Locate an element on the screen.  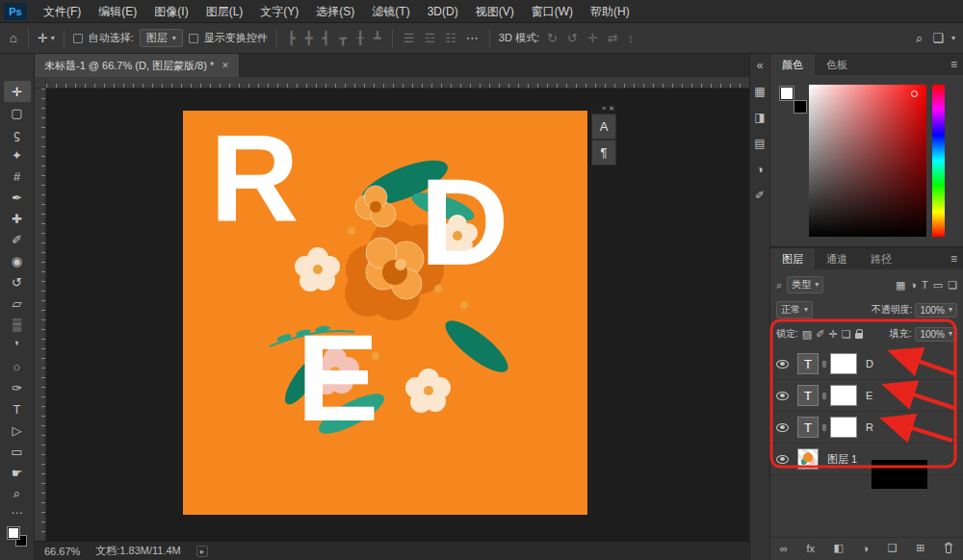
shape-tool: ▭ is located at coordinates (17, 451).